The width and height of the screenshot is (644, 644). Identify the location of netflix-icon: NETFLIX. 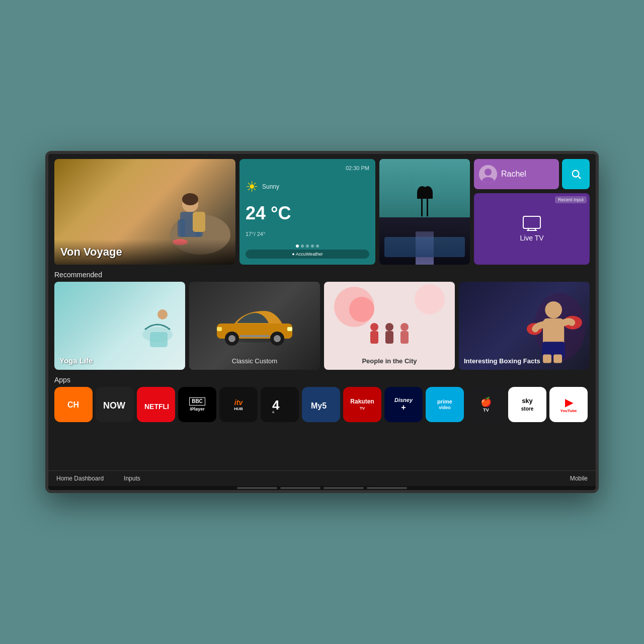
(156, 405).